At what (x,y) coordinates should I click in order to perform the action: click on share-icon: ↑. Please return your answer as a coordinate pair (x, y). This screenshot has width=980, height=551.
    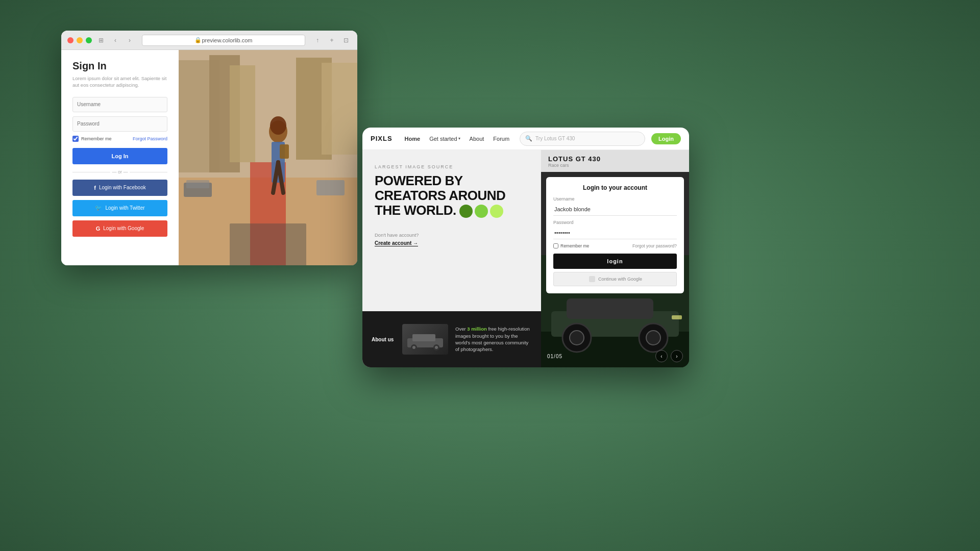
    Looking at the image, I should click on (317, 40).